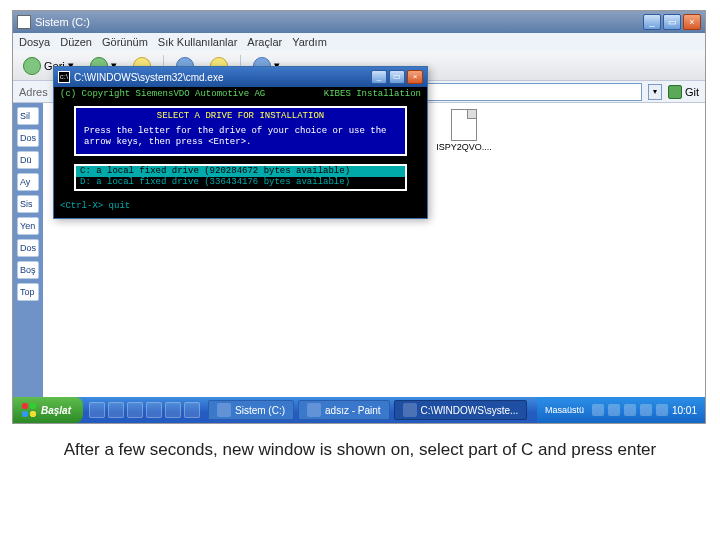 This screenshot has height=540, width=720. I want to click on cmd-body: (c) Copyright SiemensVDO Automotive AG K…, so click(240, 152).